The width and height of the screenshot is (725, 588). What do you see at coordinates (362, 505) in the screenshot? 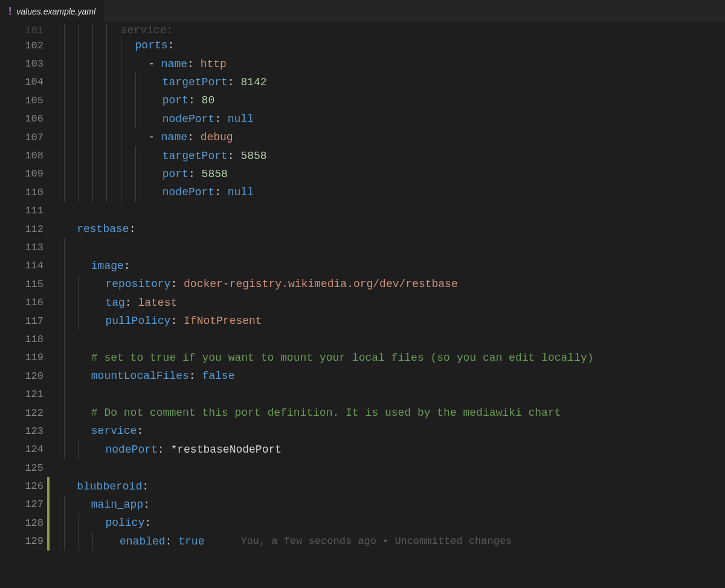
I see `code-line: 127 main_app:` at bounding box center [362, 505].